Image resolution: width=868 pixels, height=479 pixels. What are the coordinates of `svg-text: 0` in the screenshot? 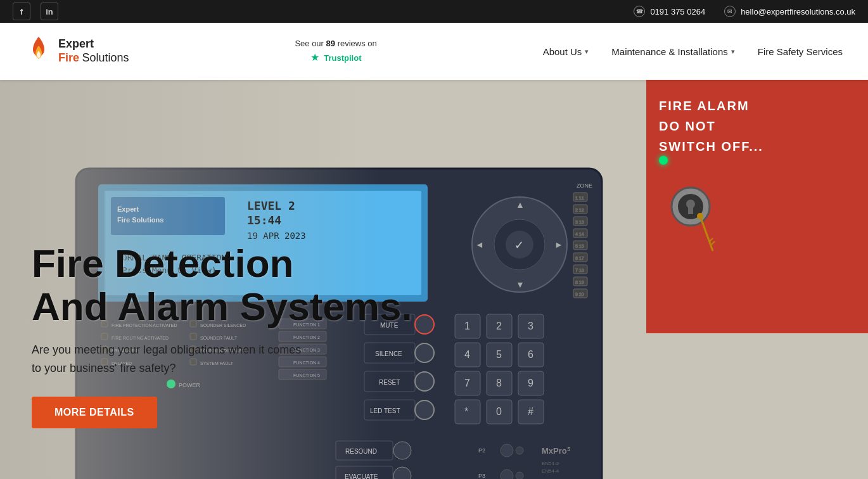 It's located at (499, 412).